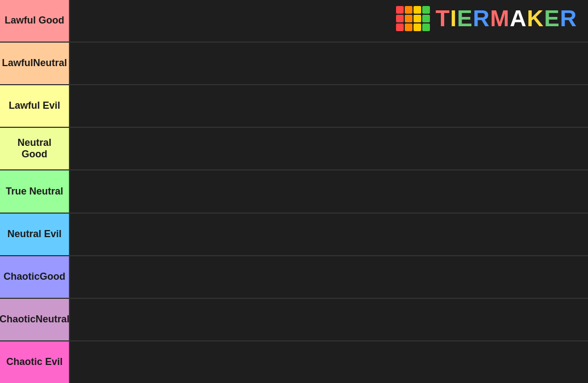 The width and height of the screenshot is (588, 383). What do you see at coordinates (328, 21) in the screenshot?
I see `tier-content-lawful-good` at bounding box center [328, 21].